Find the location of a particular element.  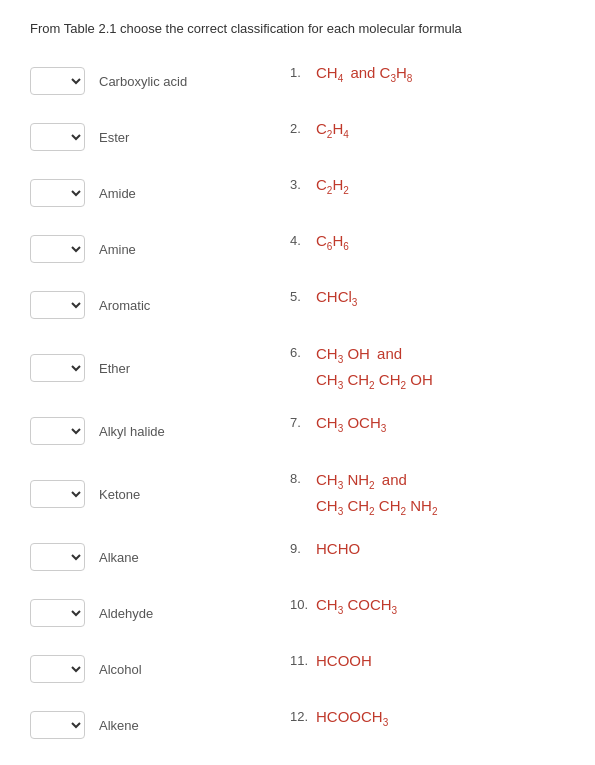

dropdown-alcohol: 12345678910111213 is located at coordinates (58, 669).